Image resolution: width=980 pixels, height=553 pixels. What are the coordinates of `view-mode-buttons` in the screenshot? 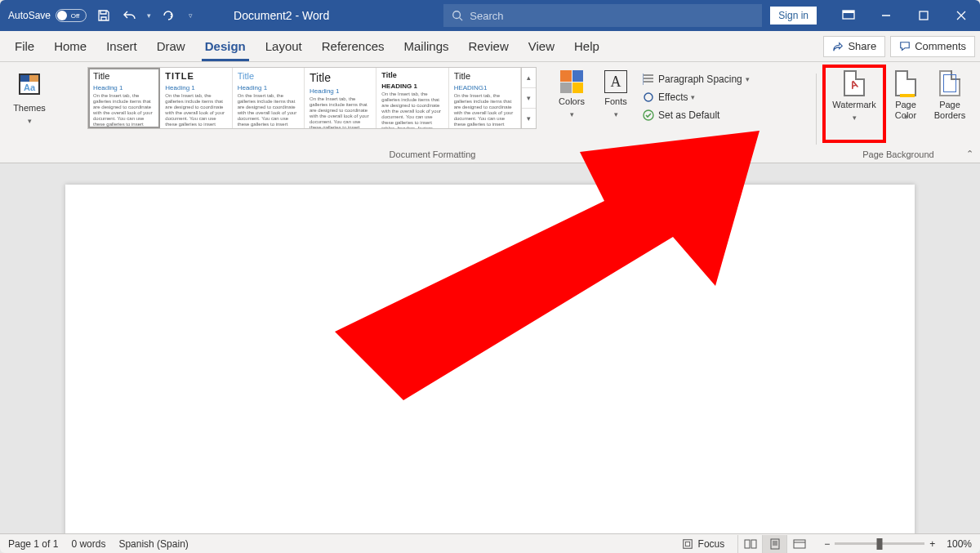 It's located at (774, 544).